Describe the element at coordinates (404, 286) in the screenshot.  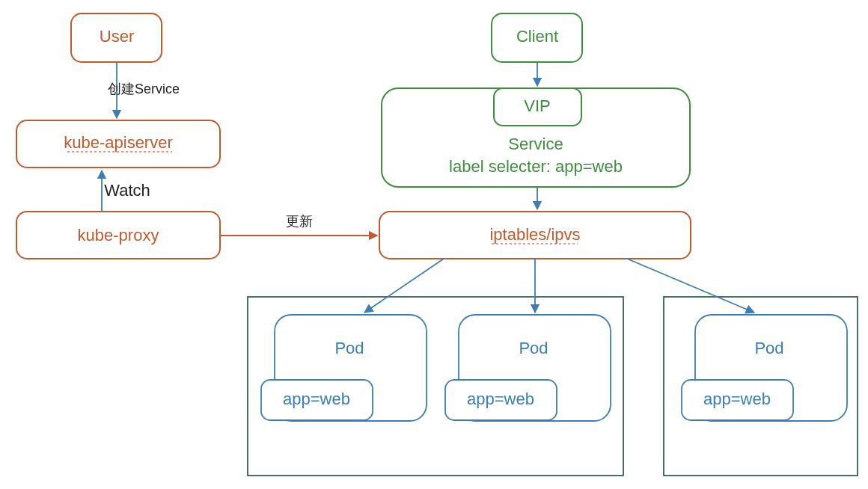
I see `edge-iptables-pod1` at that location.